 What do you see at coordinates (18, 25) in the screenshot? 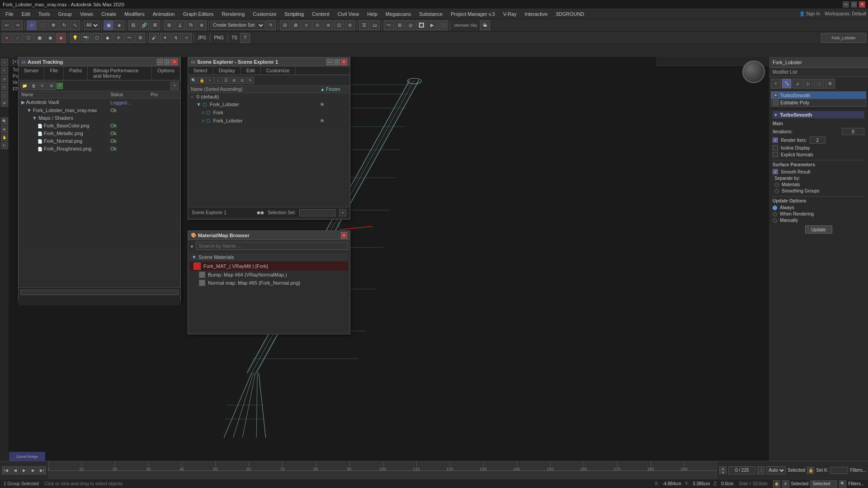
I see `redo-btn: ↪` at bounding box center [18, 25].